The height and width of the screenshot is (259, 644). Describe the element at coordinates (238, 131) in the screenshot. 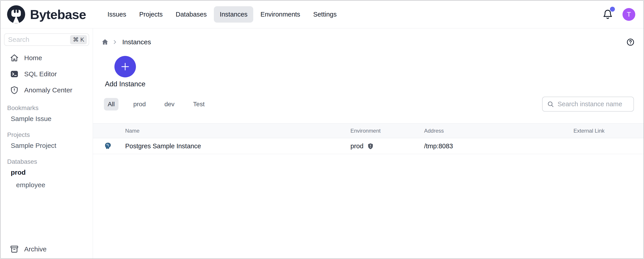

I see `column-header-name: Name` at that location.